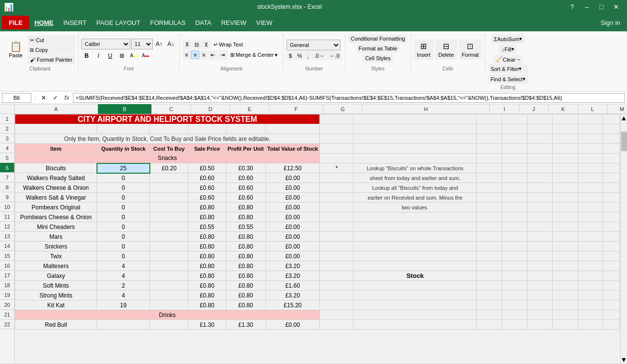  What do you see at coordinates (508, 39) in the screenshot?
I see `autosum-button: Σ AutoSum ▾` at bounding box center [508, 39].